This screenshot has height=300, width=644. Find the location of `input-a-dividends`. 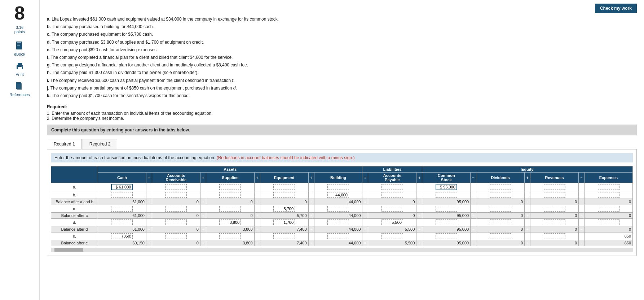

input-a-dividends is located at coordinates (500, 187).